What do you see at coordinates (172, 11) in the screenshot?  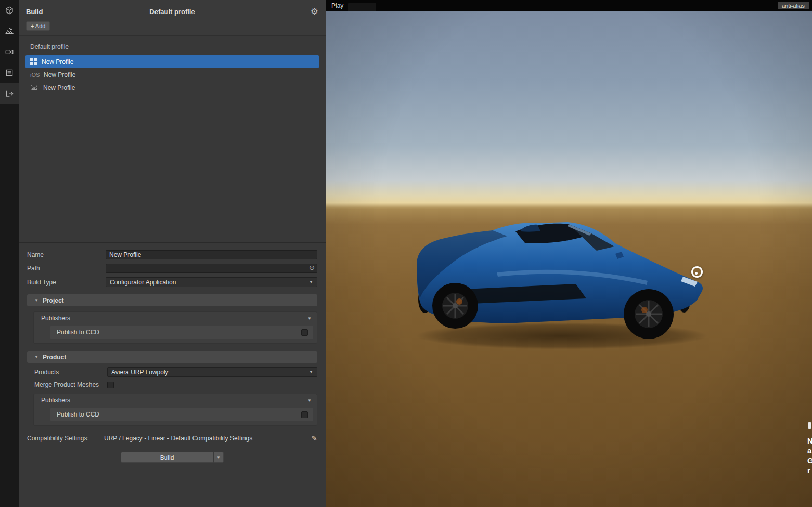 I see `profile-title: Default profile` at bounding box center [172, 11].